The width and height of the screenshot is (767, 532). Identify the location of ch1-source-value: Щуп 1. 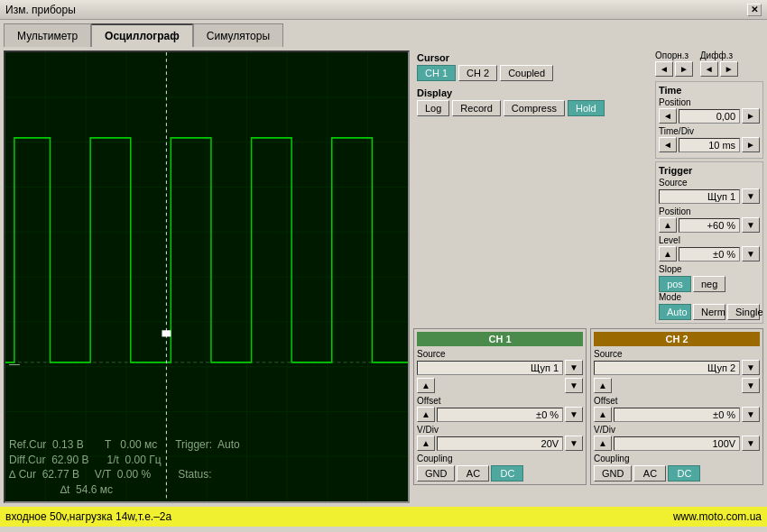
(490, 368).